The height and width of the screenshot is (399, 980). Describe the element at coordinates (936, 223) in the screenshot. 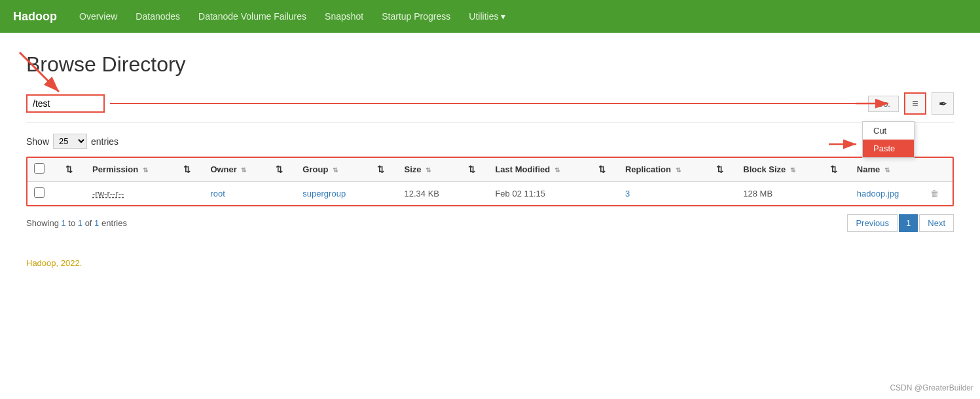

I see `next-button: Next` at that location.